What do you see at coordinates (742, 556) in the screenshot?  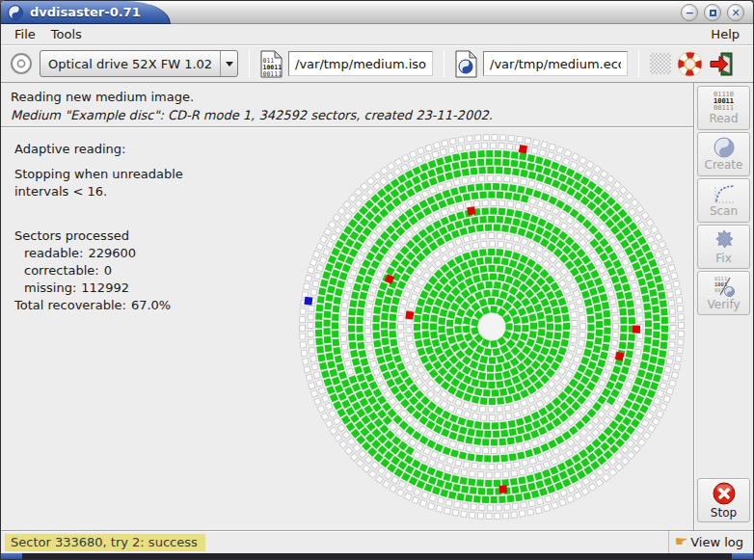 I see `resize-grip-right` at bounding box center [742, 556].